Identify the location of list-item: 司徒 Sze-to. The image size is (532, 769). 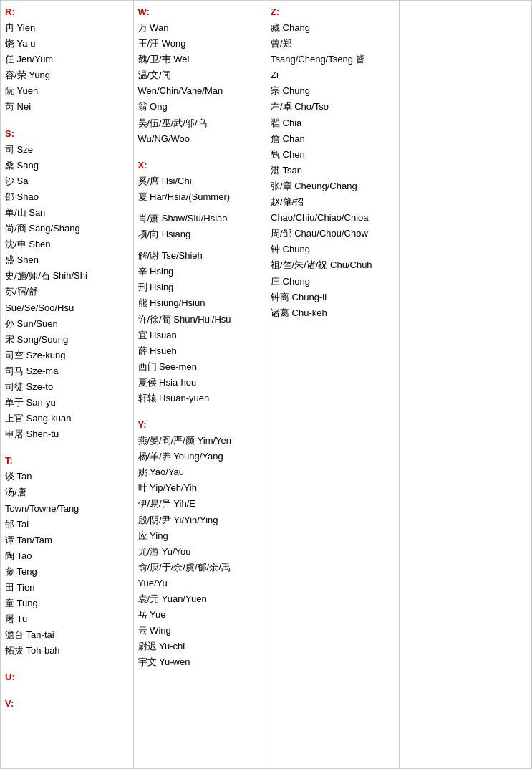
(67, 387).